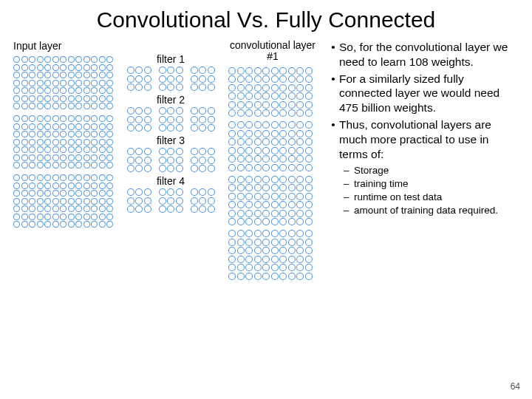 The image size is (532, 399). Describe the element at coordinates (64, 46) in the screenshot. I see `input-layer-label: Input layer` at that location.